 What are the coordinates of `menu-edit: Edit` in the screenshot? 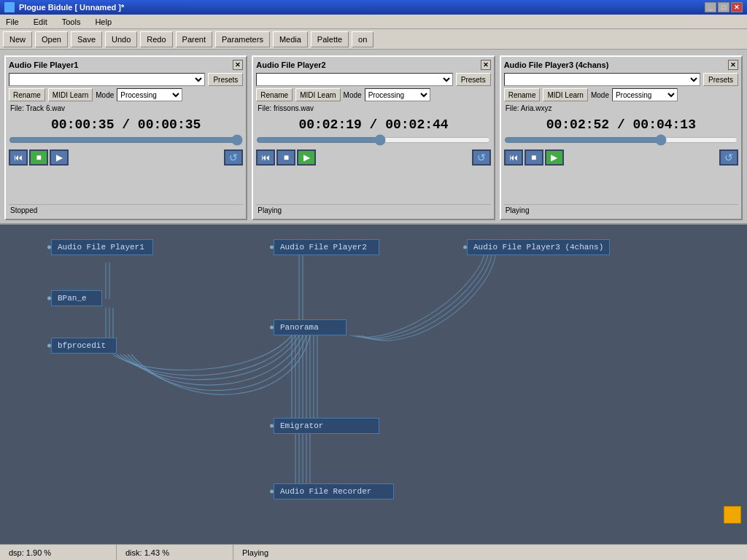 It's located at (41, 22).